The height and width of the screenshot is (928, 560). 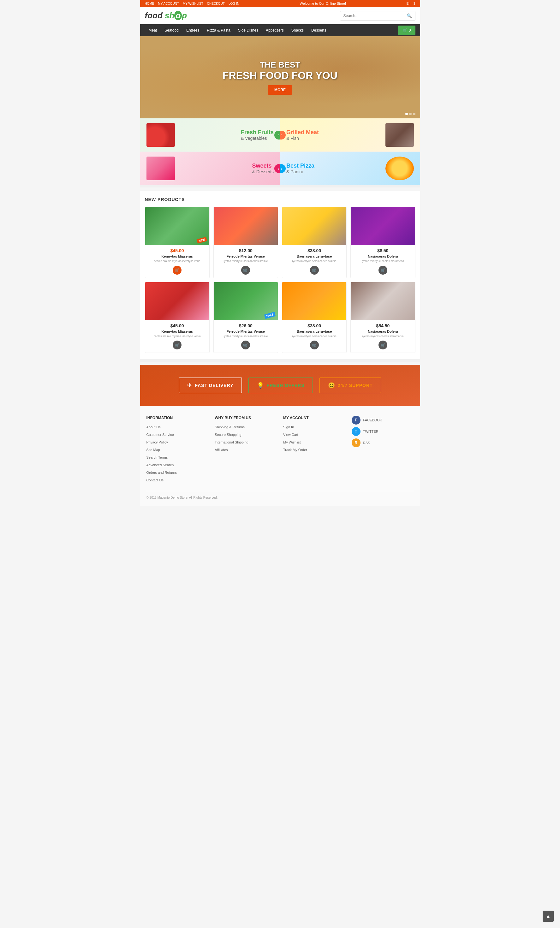 What do you see at coordinates (228, 435) in the screenshot?
I see `why-link: Secure Shopping` at bounding box center [228, 435].